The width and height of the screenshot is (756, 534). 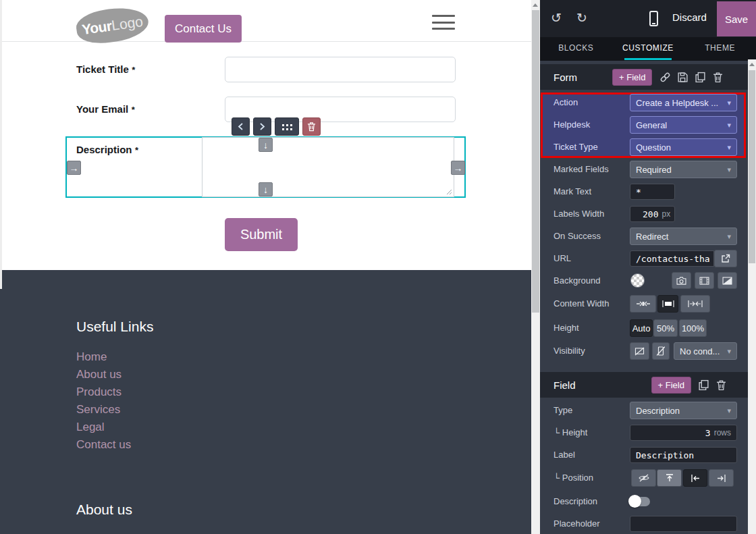 What do you see at coordinates (262, 127) in the screenshot?
I see `move-next-button` at bounding box center [262, 127].